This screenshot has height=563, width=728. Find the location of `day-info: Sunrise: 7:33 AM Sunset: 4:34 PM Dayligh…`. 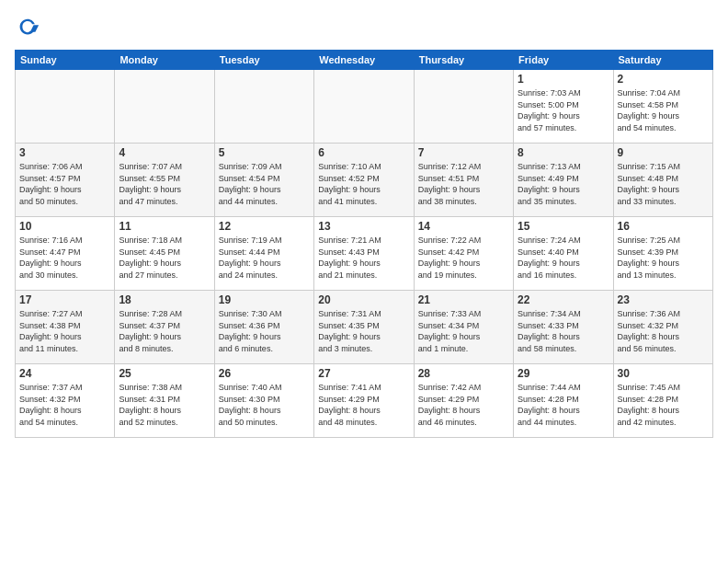

day-info: Sunrise: 7:33 AM Sunset: 4:34 PM Dayligh… is located at coordinates (463, 331).